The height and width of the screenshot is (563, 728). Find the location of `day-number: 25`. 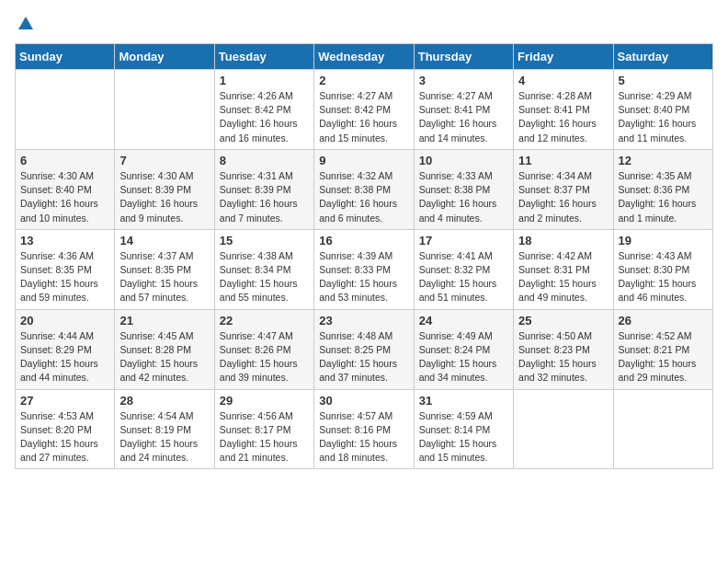

day-number: 25 is located at coordinates (563, 320).